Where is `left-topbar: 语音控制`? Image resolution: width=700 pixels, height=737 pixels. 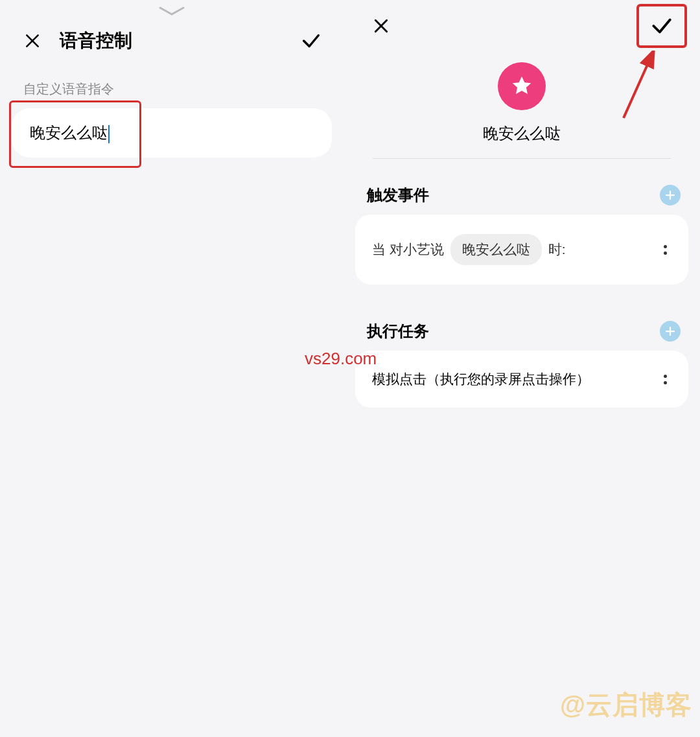 left-topbar: 语音控制 is located at coordinates (172, 41).